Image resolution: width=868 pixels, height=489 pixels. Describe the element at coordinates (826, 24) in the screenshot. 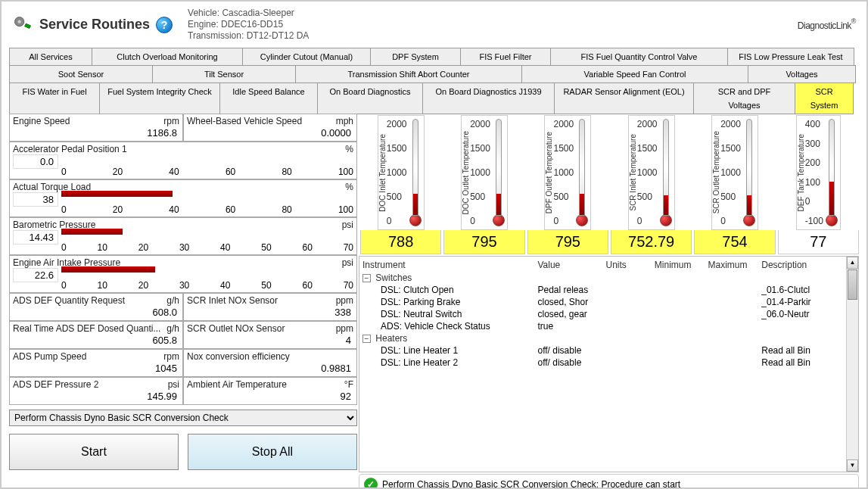

I see `brand-logo: DiagnosticLink®` at that location.